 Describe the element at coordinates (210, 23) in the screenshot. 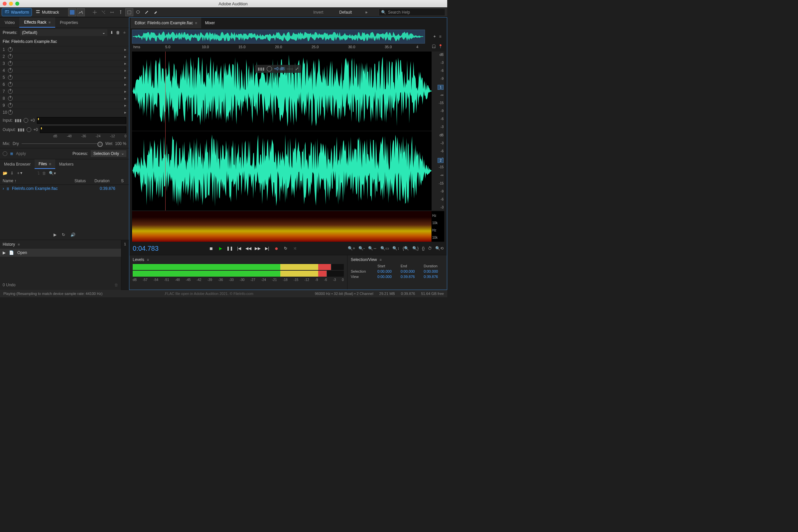

I see `tab-mixer: Mixer` at that location.